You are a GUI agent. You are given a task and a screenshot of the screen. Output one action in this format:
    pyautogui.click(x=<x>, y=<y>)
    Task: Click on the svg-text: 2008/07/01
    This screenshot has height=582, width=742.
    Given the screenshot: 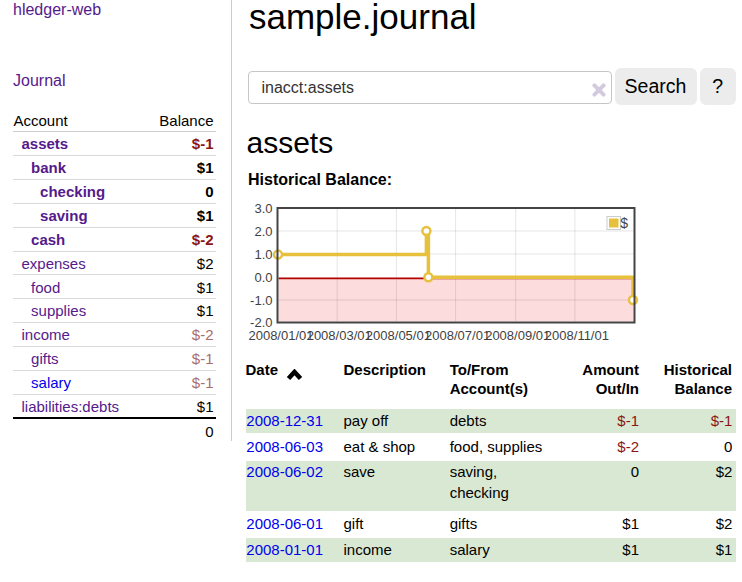 What is the action you would take?
    pyautogui.click(x=458, y=336)
    